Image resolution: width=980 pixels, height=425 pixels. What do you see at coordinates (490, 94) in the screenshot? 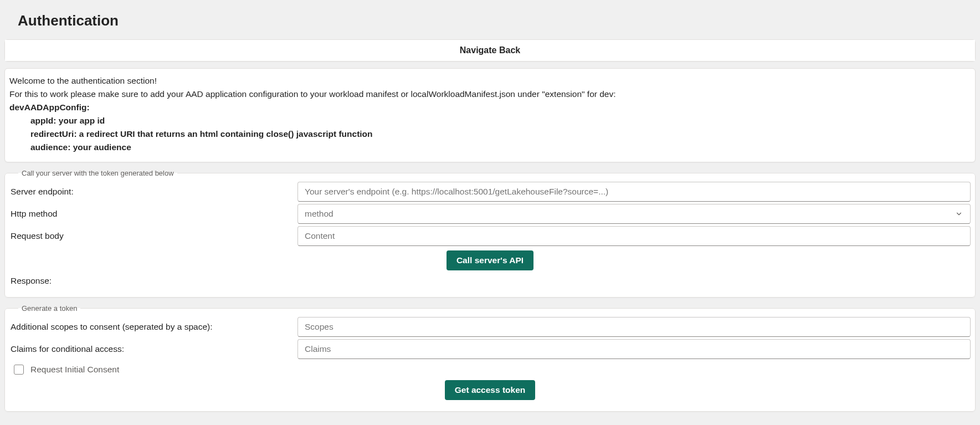
I see `intro-line-instructions: For this to work please make sure to add…` at bounding box center [490, 94].